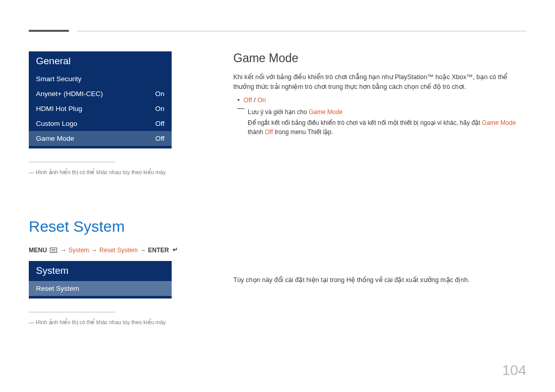 This screenshot has width=555, height=392. I want to click on game-mode-note-heading: Lưu ý và giới hạn cho Game Mode, so click(380, 112).